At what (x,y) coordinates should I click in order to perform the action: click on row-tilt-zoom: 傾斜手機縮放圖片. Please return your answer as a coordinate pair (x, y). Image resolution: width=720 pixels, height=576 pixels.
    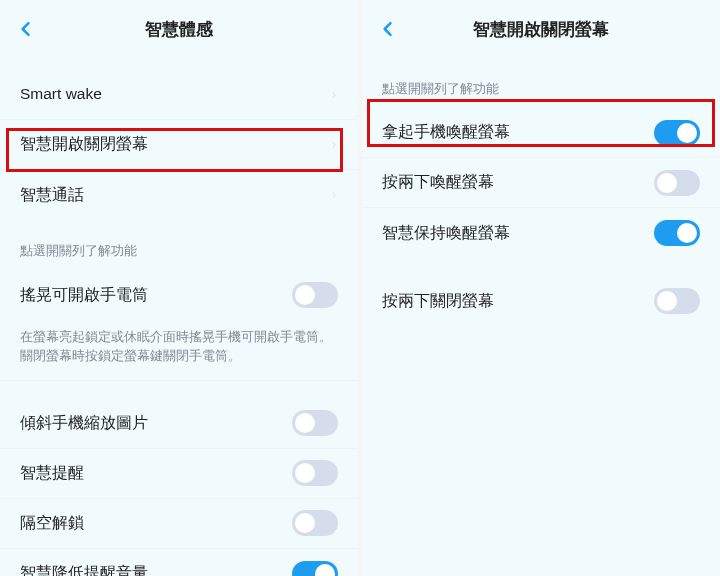
    Looking at the image, I should click on (179, 424).